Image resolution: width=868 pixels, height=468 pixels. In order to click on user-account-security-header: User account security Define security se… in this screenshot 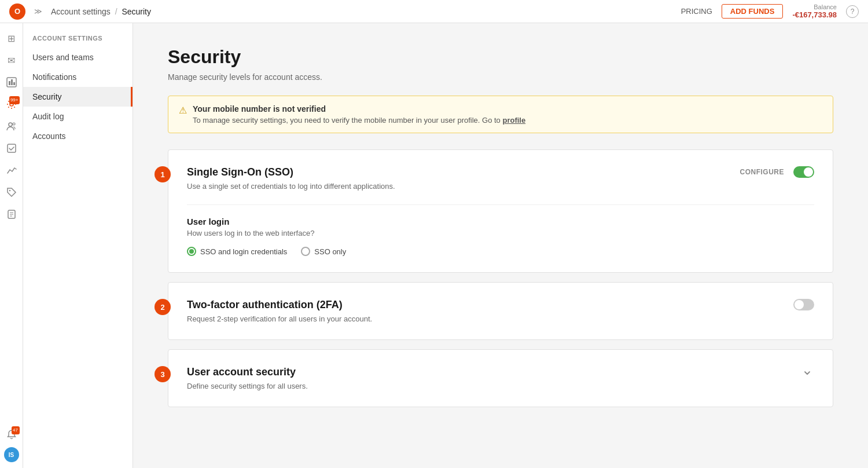, I will do `click(501, 378)`.